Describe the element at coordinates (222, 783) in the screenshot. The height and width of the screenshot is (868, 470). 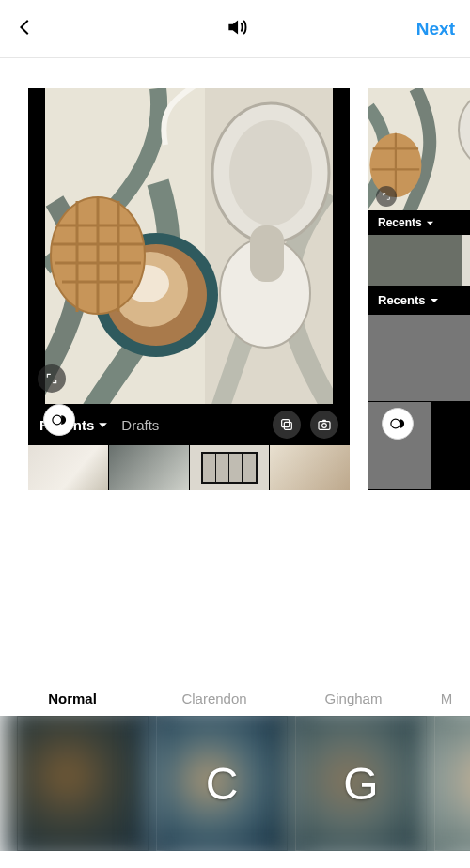
I see `filter-thumb-clarendon: C` at that location.